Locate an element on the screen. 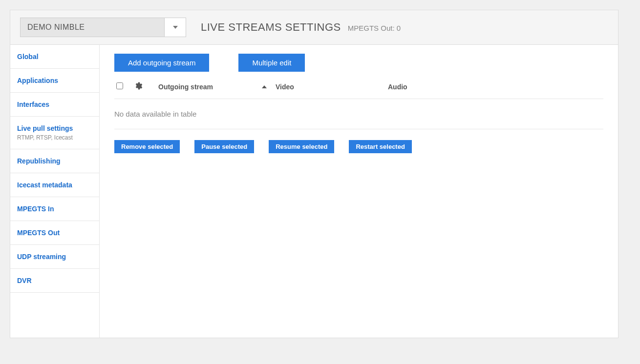 The image size is (640, 364). sidebar-item-mpegts-out: MPEGTS Out is located at coordinates (55, 233).